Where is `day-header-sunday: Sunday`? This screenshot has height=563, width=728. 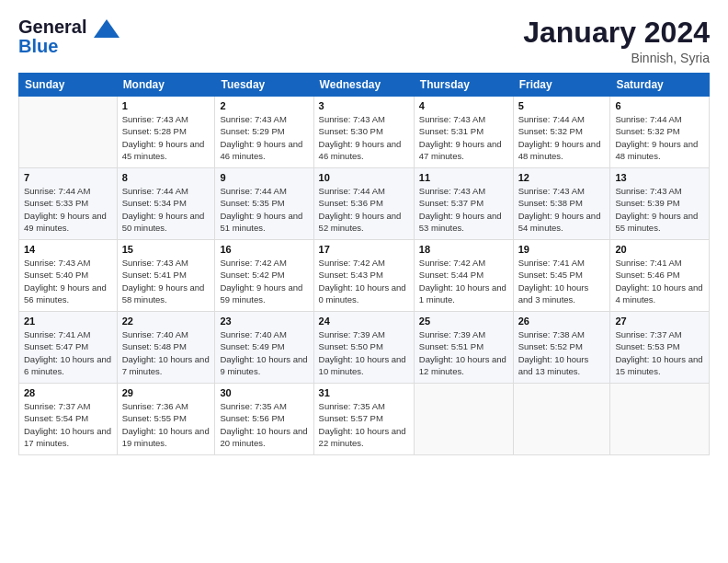
day-header-sunday: Sunday is located at coordinates (68, 85).